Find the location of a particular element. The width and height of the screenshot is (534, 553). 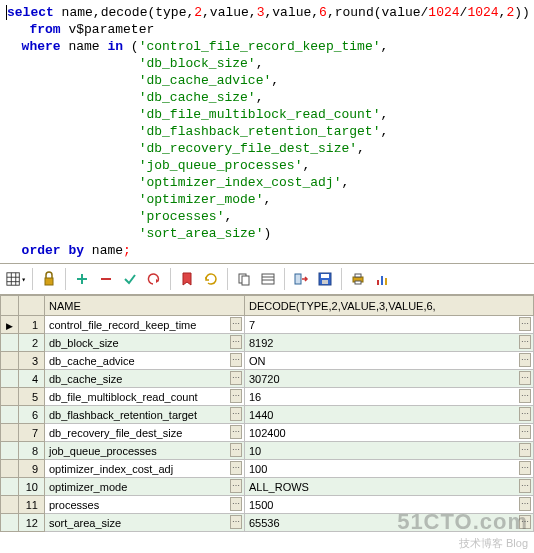

cell-value: 30720⋯ is located at coordinates (390, 379).